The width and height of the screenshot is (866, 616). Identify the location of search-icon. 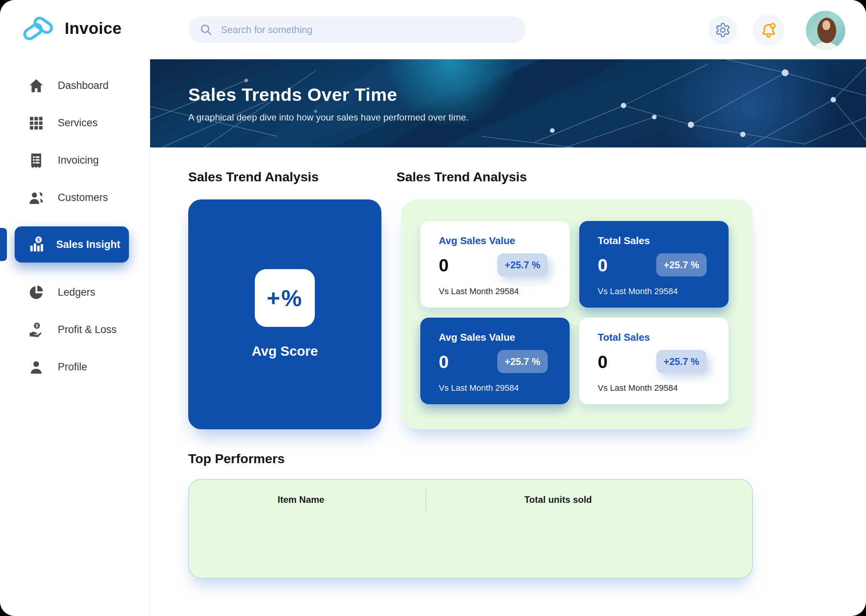
(206, 30).